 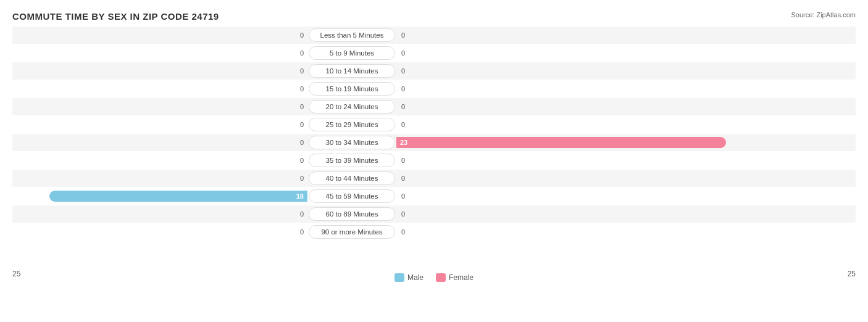 What do you see at coordinates (461, 278) in the screenshot?
I see `female-label: Female` at bounding box center [461, 278].